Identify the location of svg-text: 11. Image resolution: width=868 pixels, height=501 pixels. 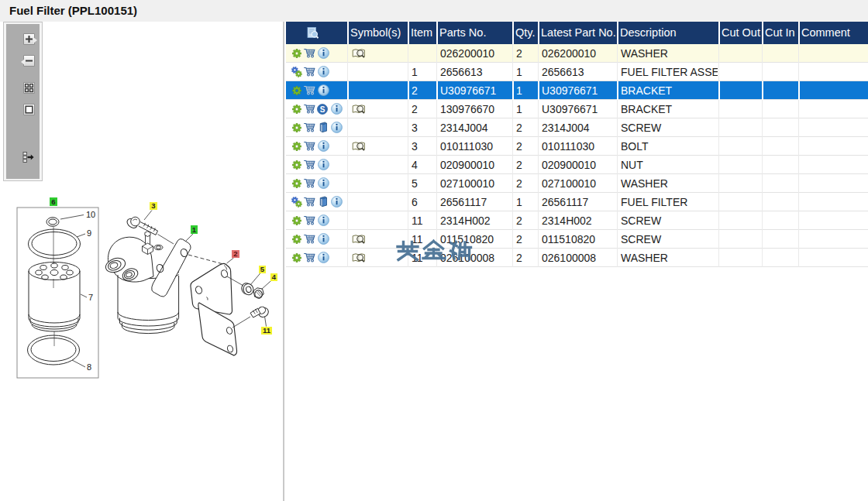
(267, 330).